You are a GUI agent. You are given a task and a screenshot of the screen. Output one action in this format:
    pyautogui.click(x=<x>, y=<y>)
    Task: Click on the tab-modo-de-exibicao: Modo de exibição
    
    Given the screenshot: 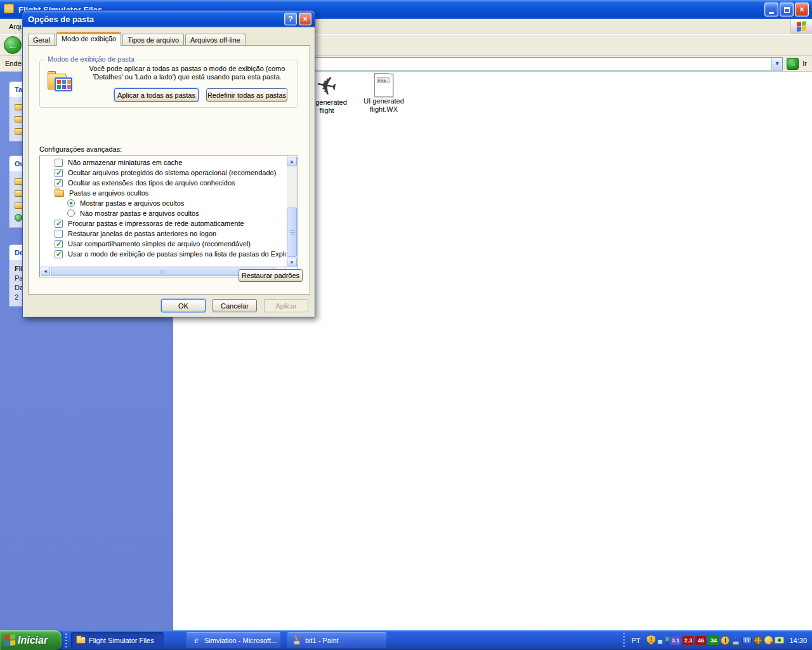 What is the action you would take?
    pyautogui.click(x=89, y=39)
    